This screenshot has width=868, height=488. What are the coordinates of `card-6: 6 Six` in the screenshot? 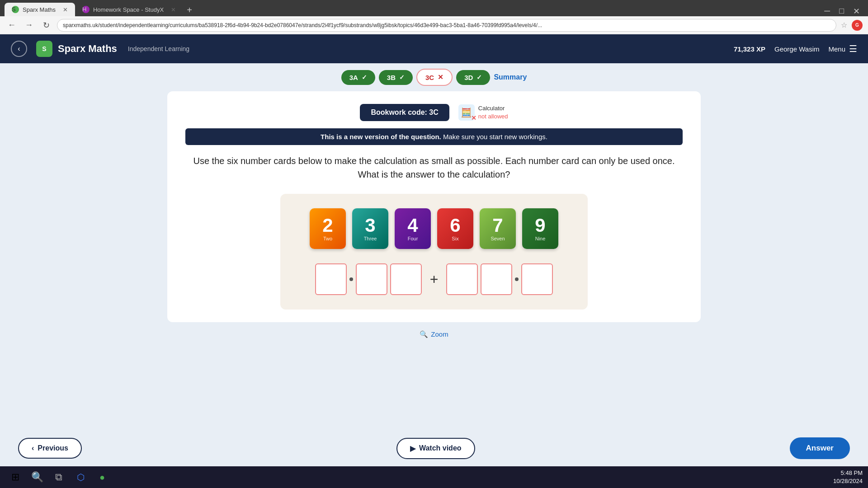 It's located at (455, 229).